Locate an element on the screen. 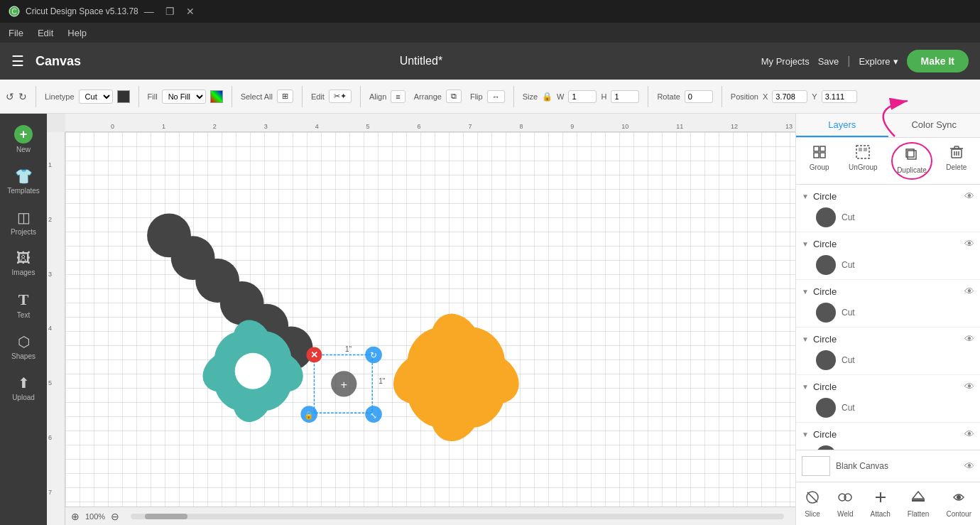  attach-tool: Attach is located at coordinates (881, 504).